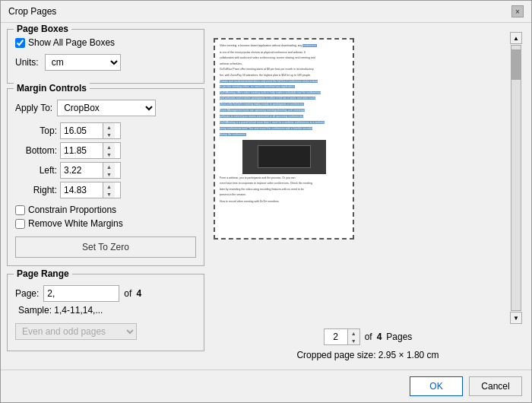 This screenshot has width=532, height=403. What do you see at coordinates (380, 337) in the screenshot?
I see `page-nav-total: 4` at bounding box center [380, 337].